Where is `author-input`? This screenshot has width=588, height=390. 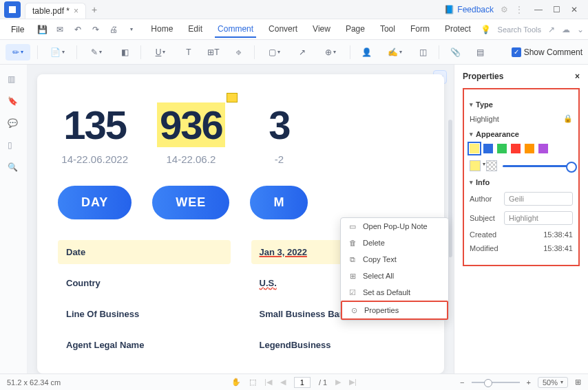
author-input is located at coordinates (538, 199).